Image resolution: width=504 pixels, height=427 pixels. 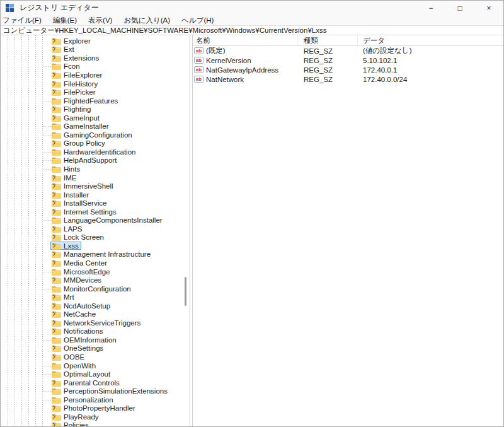 I want to click on tree-item: MicrosoftEdge, so click(x=95, y=272).